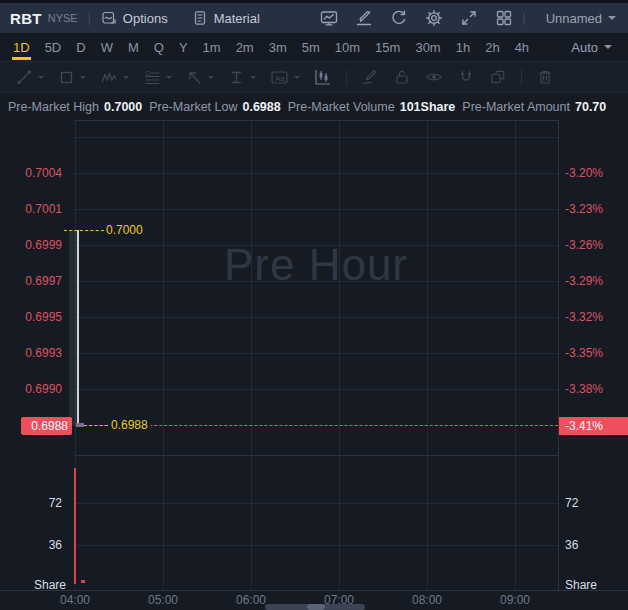 The height and width of the screenshot is (610, 628). I want to click on measure-tool, so click(242, 78).